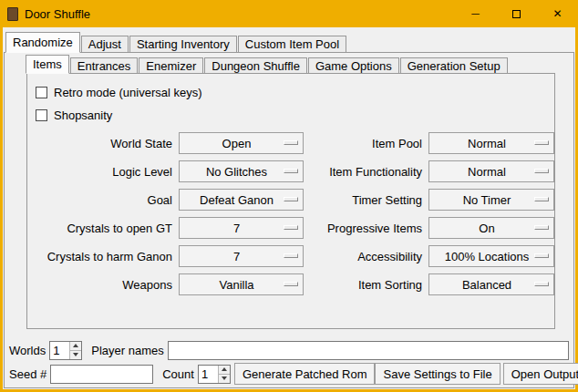 The image size is (578, 392). What do you see at coordinates (105, 144) in the screenshot?
I see `world-state-label: World State` at bounding box center [105, 144].